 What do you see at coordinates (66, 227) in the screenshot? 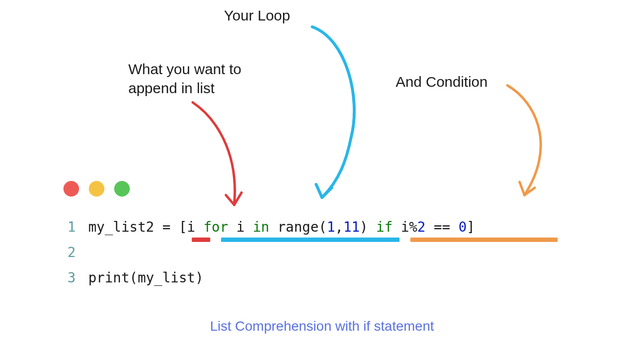
I see `lineno: 1` at bounding box center [66, 227].